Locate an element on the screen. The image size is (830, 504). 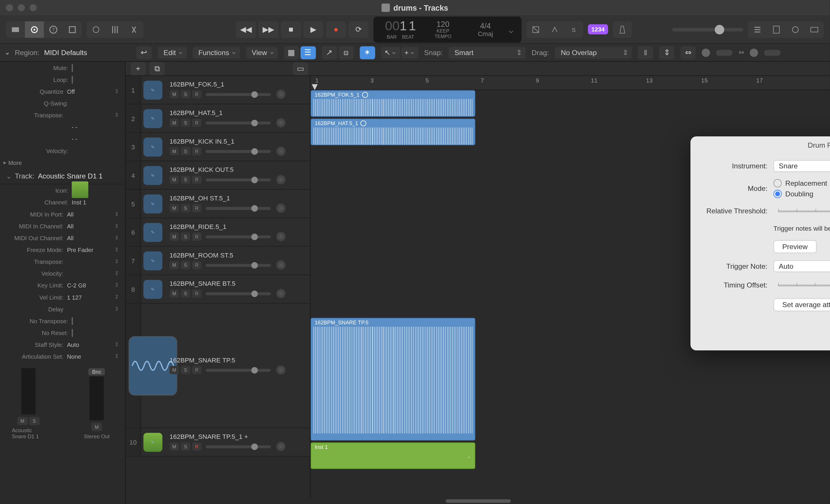
playhead-icon is located at coordinates (315, 87).